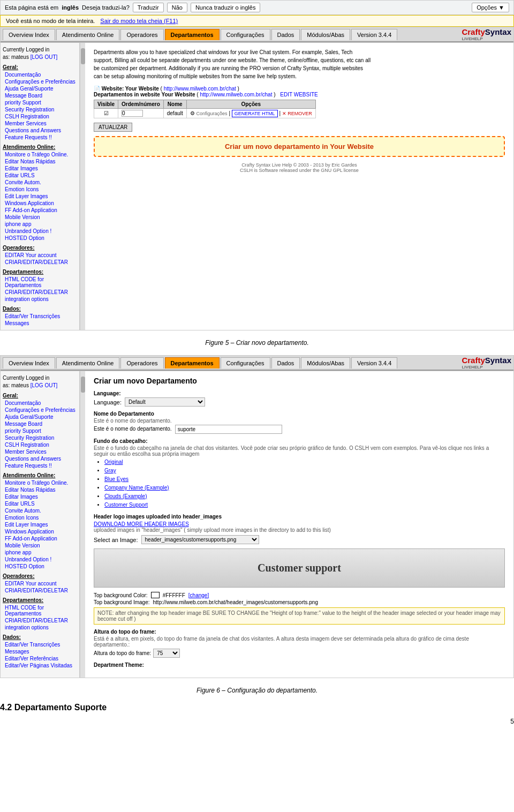  I want to click on sidebar-item-mobile: Mobile Version, so click(40, 217).